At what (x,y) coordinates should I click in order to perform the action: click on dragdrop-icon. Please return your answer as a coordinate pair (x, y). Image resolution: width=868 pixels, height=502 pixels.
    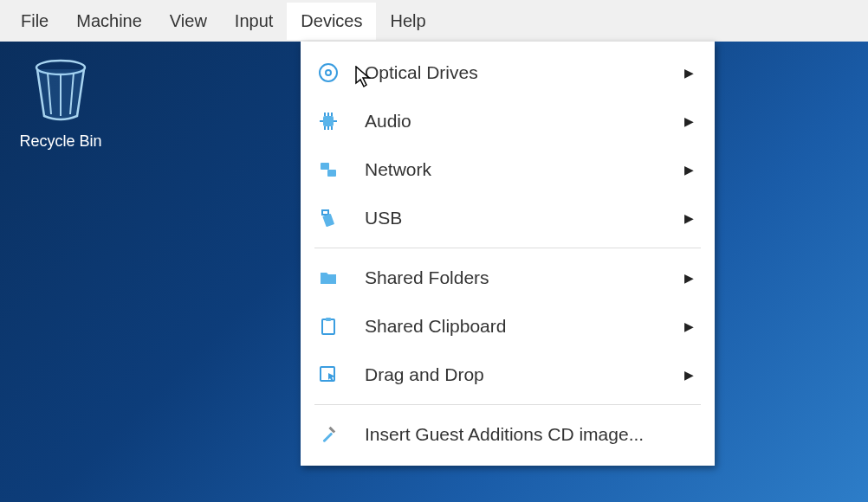
    Looking at the image, I should click on (328, 375).